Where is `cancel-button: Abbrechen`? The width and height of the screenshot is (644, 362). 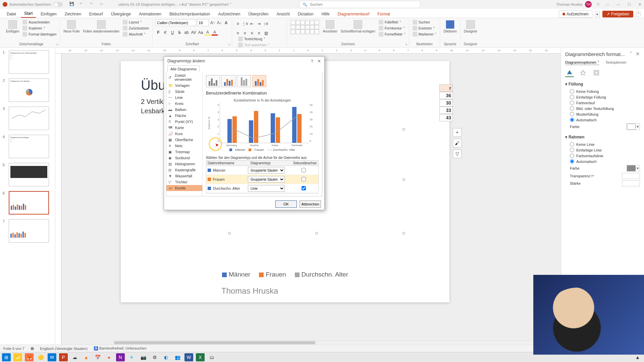 cancel-button: Abbrechen is located at coordinates (310, 204).